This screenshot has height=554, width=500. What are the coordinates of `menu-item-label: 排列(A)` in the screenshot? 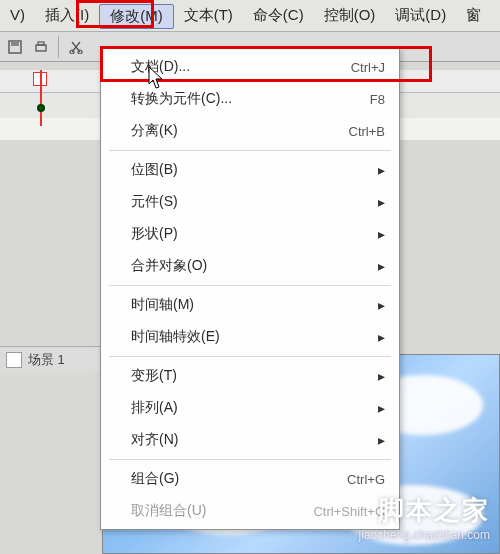 It's located at (250, 408).